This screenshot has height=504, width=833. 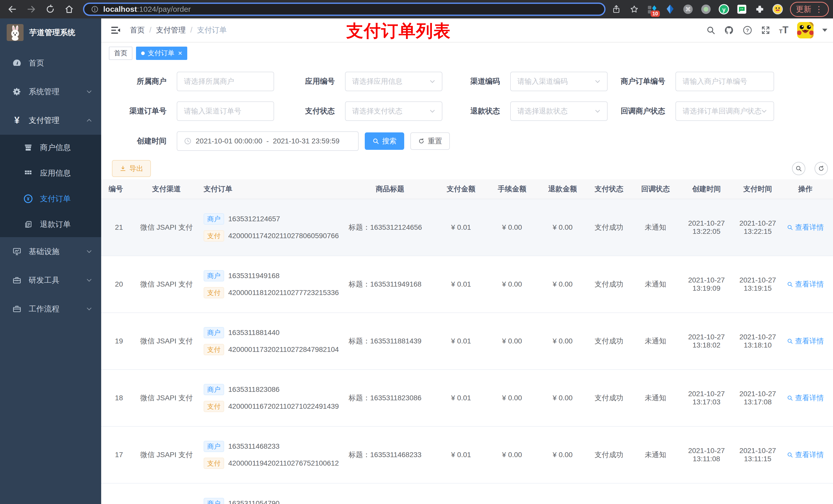 I want to click on chevron-up-icon, so click(x=89, y=120).